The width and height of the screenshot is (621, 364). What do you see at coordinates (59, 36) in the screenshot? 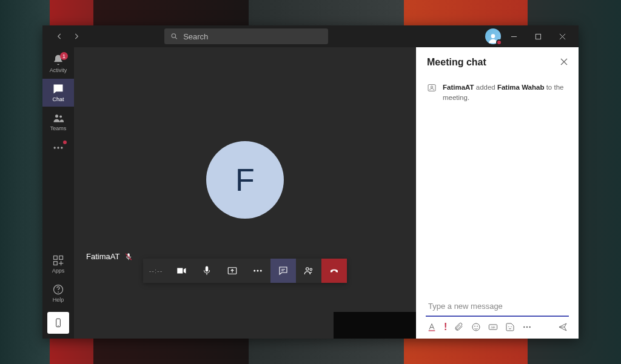
I see `chevron-left-icon` at bounding box center [59, 36].